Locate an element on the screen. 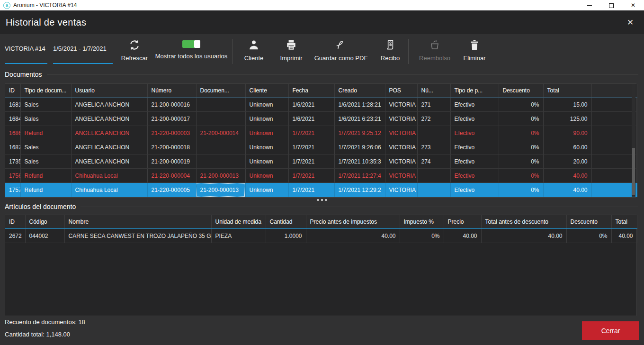  column-header: Nombre is located at coordinates (138, 222).